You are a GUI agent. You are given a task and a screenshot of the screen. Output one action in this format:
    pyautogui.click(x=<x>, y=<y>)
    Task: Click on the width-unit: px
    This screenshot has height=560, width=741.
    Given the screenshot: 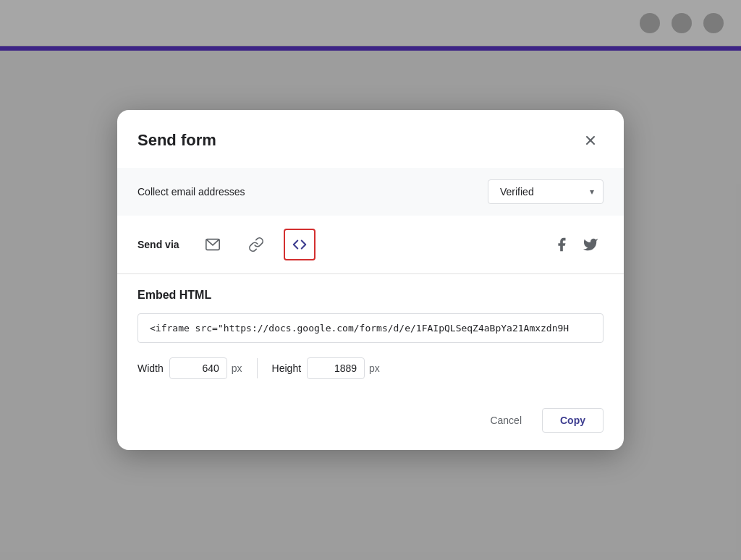 What is the action you would take?
    pyautogui.click(x=237, y=368)
    